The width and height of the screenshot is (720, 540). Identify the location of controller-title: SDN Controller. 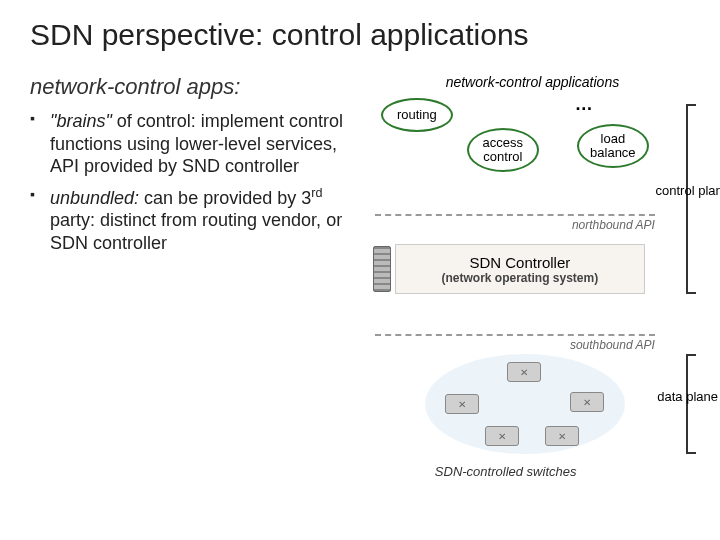
(520, 262).